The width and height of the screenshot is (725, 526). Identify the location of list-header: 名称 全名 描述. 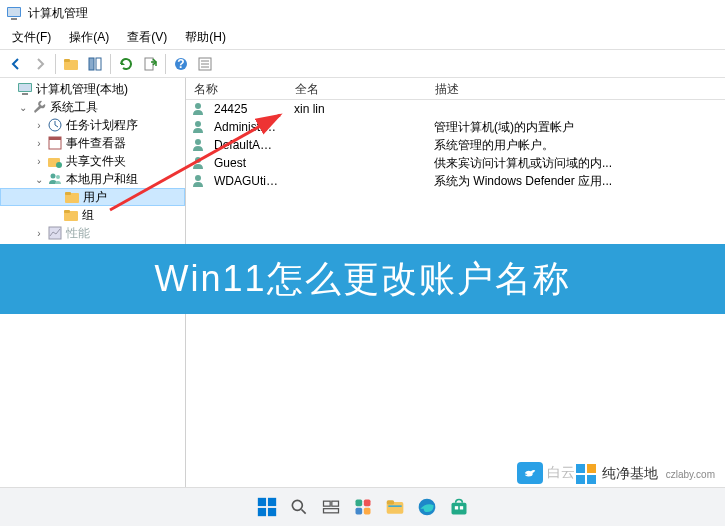
(456, 89).